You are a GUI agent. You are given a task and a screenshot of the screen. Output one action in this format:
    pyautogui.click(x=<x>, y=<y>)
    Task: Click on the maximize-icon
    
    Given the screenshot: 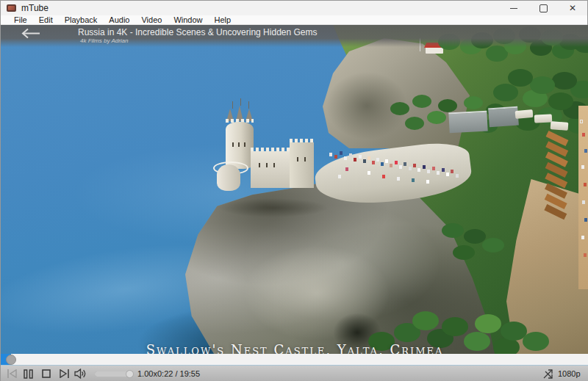 What is the action you would take?
    pyautogui.click(x=544, y=9)
    